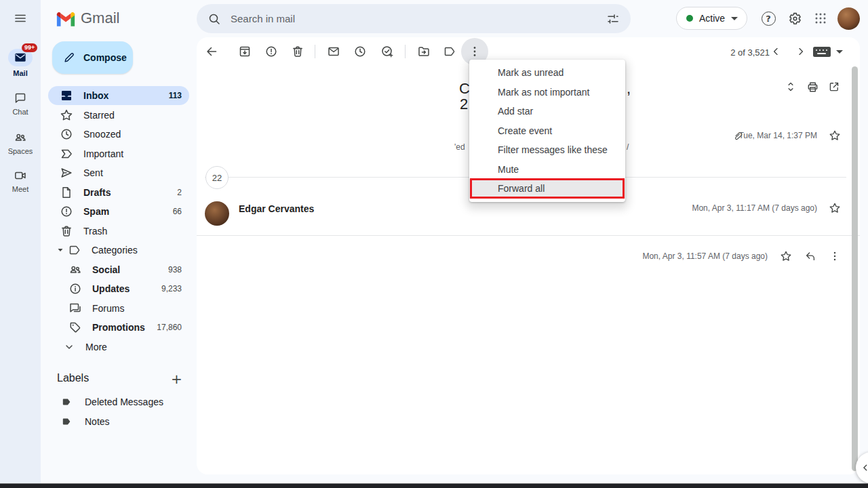 This screenshot has height=488, width=868. What do you see at coordinates (178, 211) in the screenshot?
I see `sidebar-item-count: 66` at bounding box center [178, 211].